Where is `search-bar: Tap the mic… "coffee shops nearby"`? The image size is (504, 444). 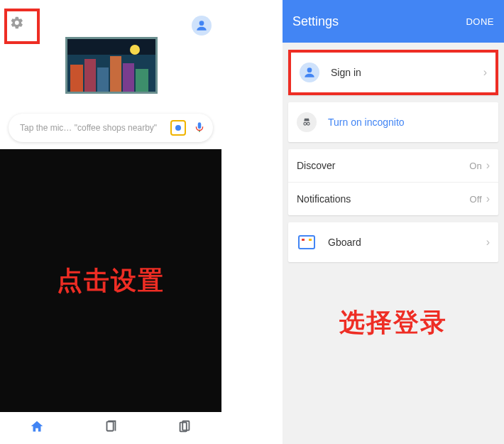
search-bar: Tap the mic… "coffee shops nearby" is located at coordinates (111, 128).